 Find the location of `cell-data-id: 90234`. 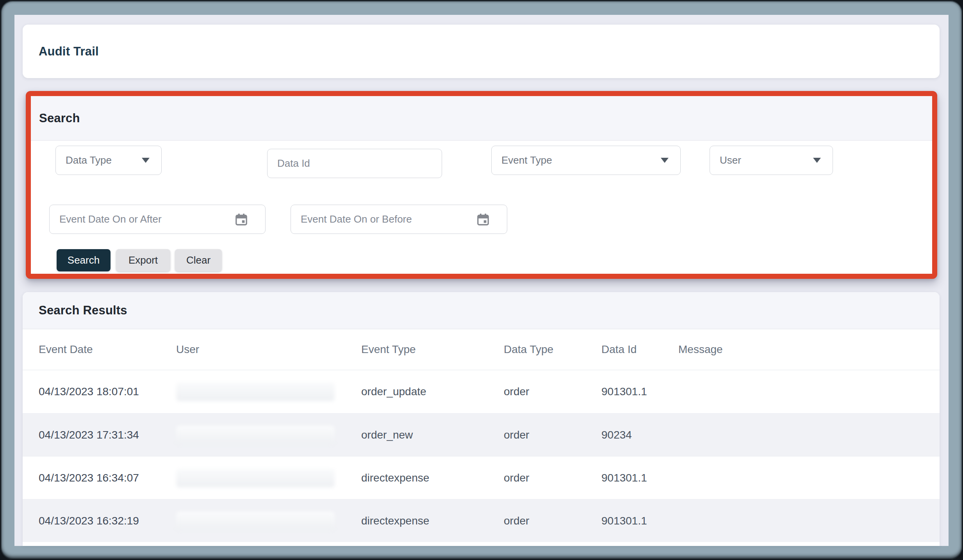

cell-data-id: 90234 is located at coordinates (617, 435).